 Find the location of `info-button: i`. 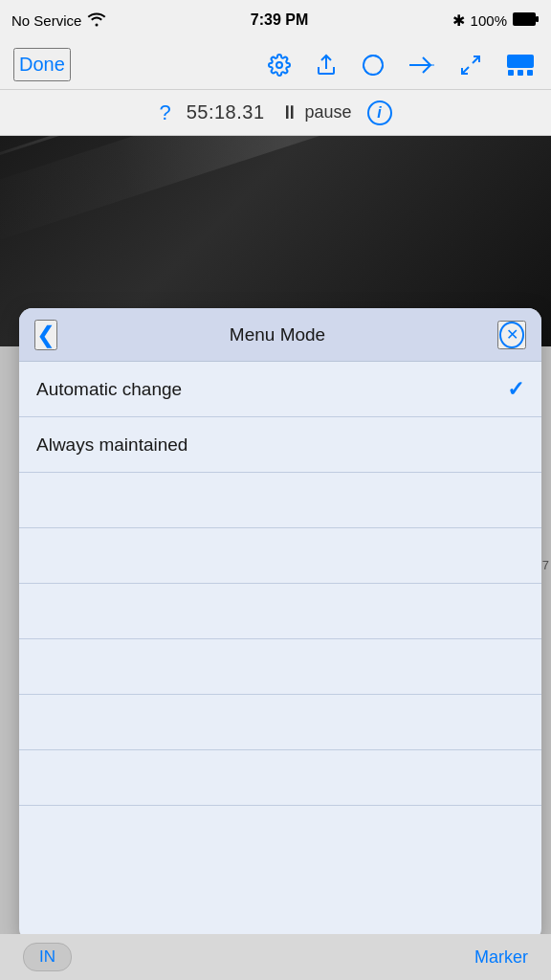

info-button: i is located at coordinates (380, 113).